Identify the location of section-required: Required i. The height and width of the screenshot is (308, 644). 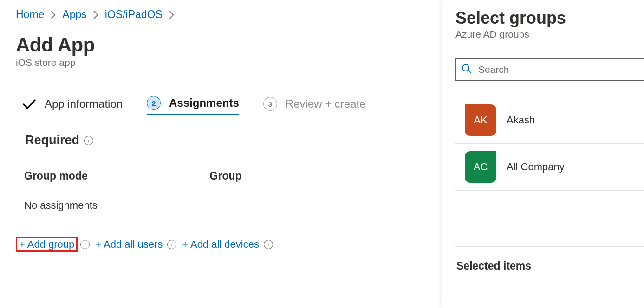
(222, 140).